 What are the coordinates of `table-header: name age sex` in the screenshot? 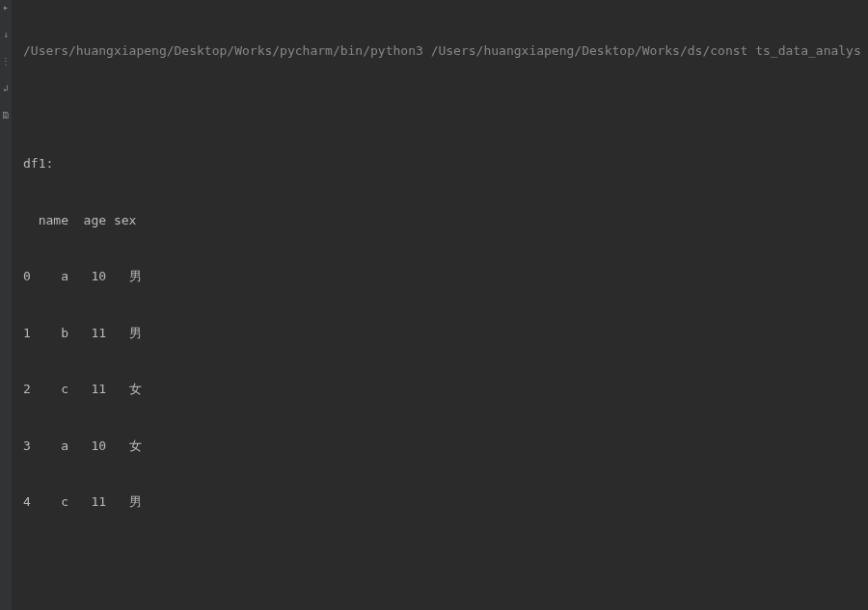 It's located at (442, 221).